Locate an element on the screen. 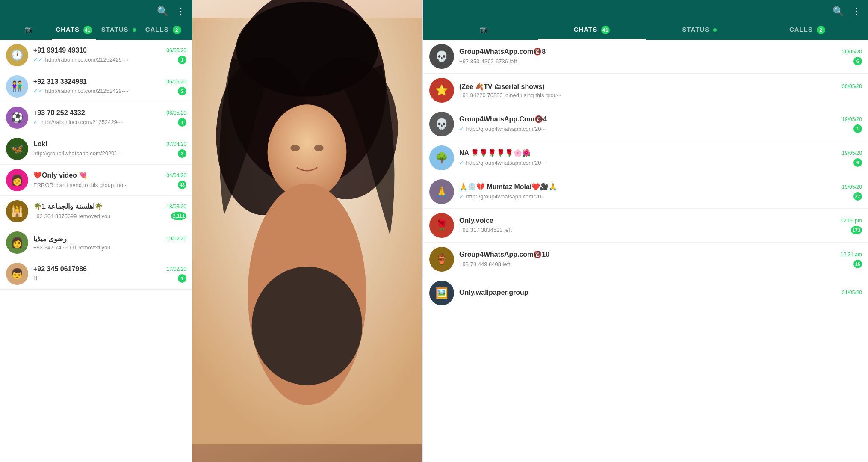 This screenshot has height=462, width=868. right-tab-chats: CHATS 41 is located at coordinates (592, 31).